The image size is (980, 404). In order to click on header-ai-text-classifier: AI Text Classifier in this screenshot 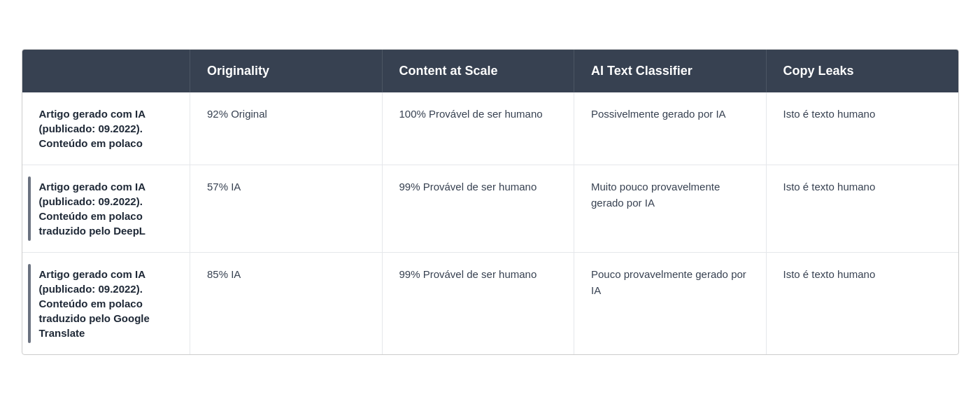, I will do `click(670, 71)`.